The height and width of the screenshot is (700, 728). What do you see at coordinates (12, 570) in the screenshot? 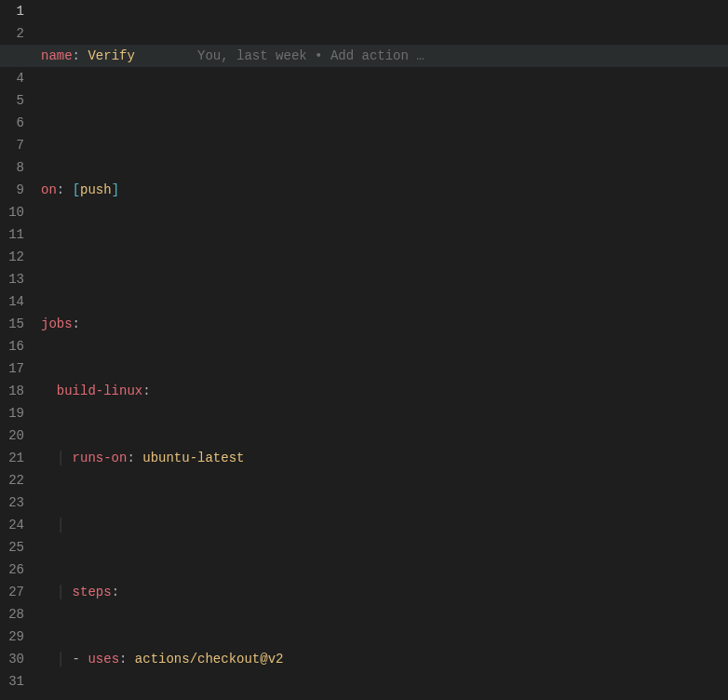
I see `line-number: 26` at bounding box center [12, 570].